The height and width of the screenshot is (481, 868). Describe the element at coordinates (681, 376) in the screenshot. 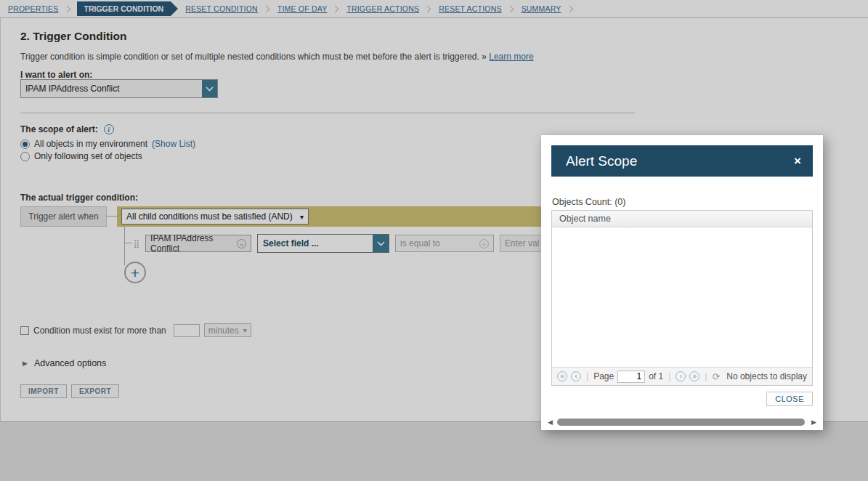

I see `next-page-icon: ›` at that location.